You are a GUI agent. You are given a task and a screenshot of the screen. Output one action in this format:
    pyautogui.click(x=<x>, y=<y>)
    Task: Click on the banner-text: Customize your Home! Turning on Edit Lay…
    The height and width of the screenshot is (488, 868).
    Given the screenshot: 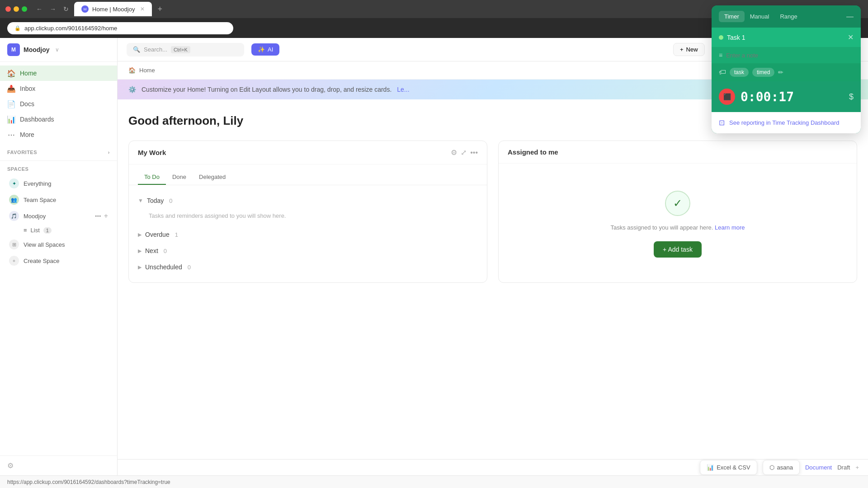 What is the action you would take?
    pyautogui.click(x=267, y=89)
    